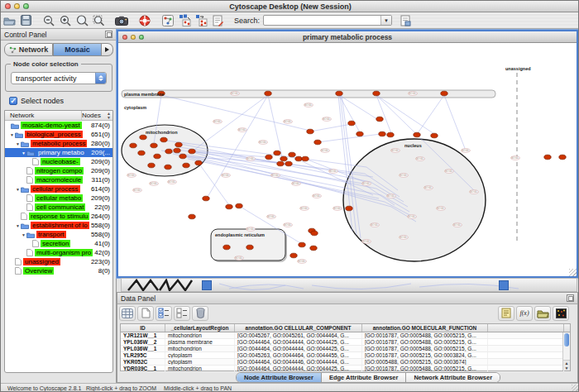 The height and width of the screenshot is (392, 579). Describe the element at coordinates (566, 351) in the screenshot. I see `table-scrollbar: ▲▼` at that location.